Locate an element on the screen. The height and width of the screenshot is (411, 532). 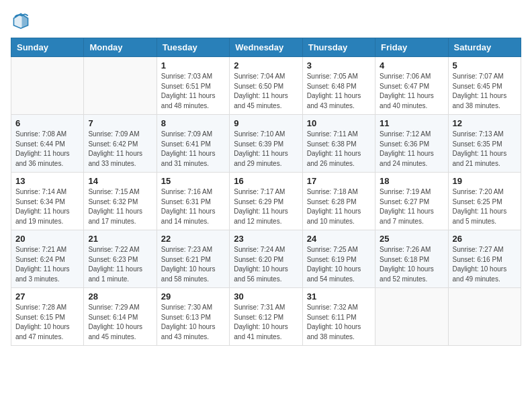
day-info: Sunrise: 7:15 AM Sunset: 6:32 PM Dayligh… is located at coordinates (120, 207).